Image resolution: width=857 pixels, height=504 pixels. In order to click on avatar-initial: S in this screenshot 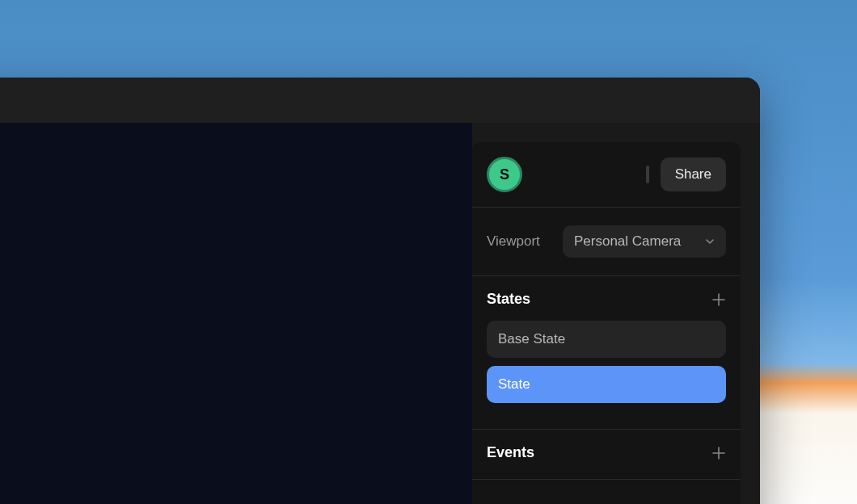, I will do `click(504, 174)`.